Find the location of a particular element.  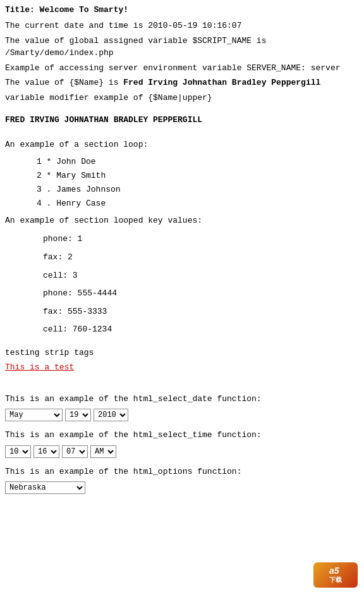

section-loop-list: 1 * John Doe2 * Mary Smith3 . James John… is located at coordinates (198, 183).